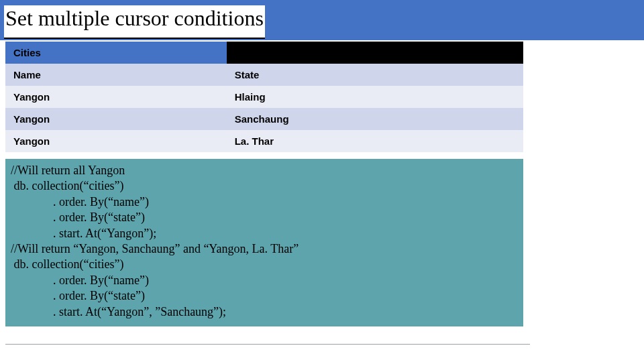  I want to click on footer-divider, so click(268, 345).